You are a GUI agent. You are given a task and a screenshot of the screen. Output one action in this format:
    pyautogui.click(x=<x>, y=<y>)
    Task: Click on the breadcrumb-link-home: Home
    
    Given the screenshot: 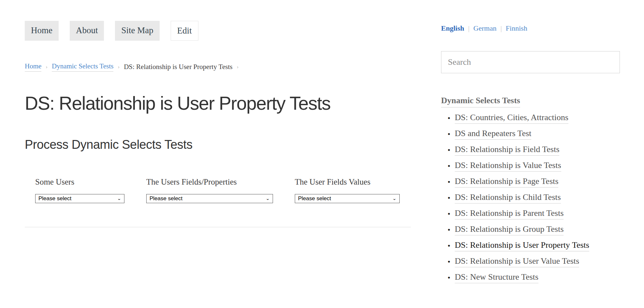 What is the action you would take?
    pyautogui.click(x=33, y=67)
    